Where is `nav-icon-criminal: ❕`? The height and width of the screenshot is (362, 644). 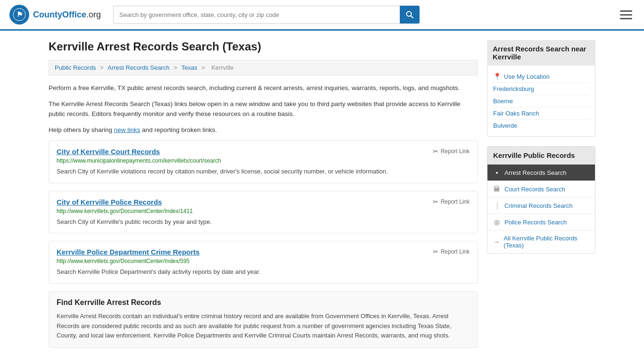
nav-icon-criminal: ❕ is located at coordinates (497, 206).